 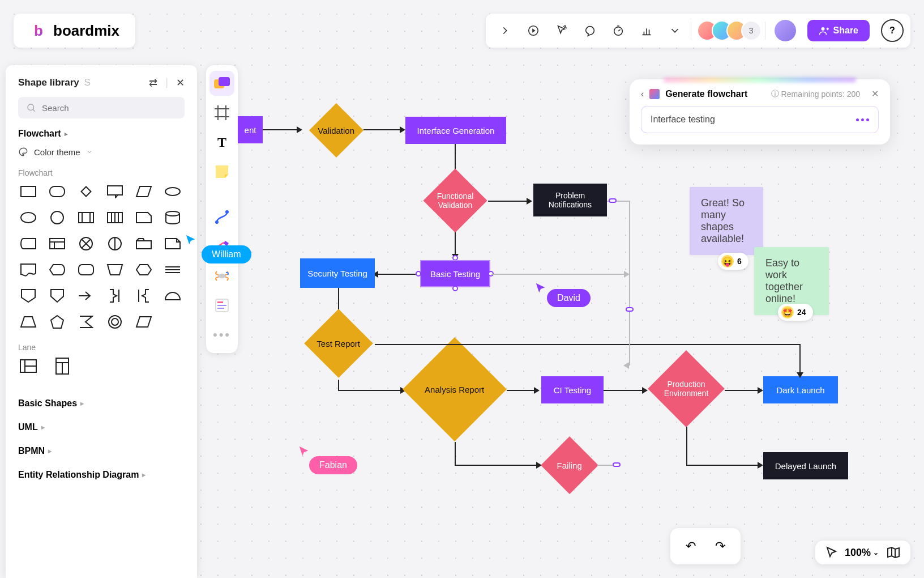 What do you see at coordinates (541, 288) in the screenshot?
I see `collab-cursor-david` at bounding box center [541, 288].